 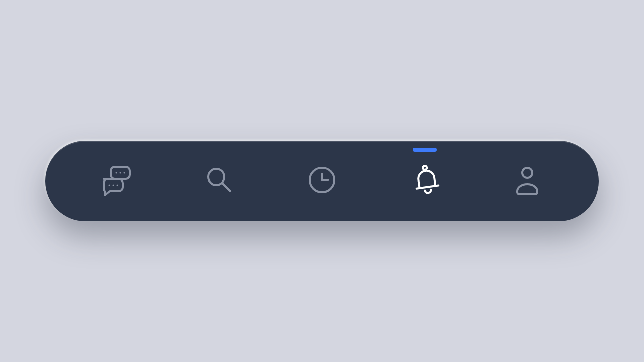 What do you see at coordinates (219, 181) in the screenshot?
I see `nav-item-search` at bounding box center [219, 181].